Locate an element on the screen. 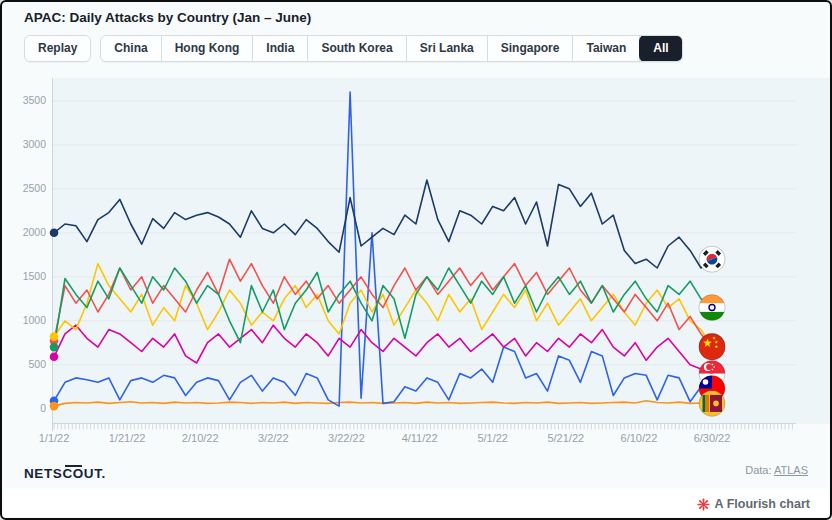  start-dot-hong-kong is located at coordinates (54, 336).